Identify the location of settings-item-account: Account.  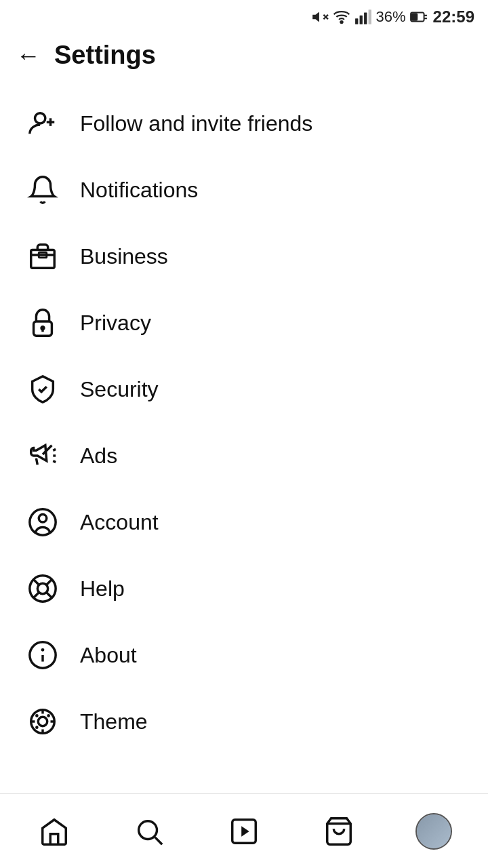
(244, 522).